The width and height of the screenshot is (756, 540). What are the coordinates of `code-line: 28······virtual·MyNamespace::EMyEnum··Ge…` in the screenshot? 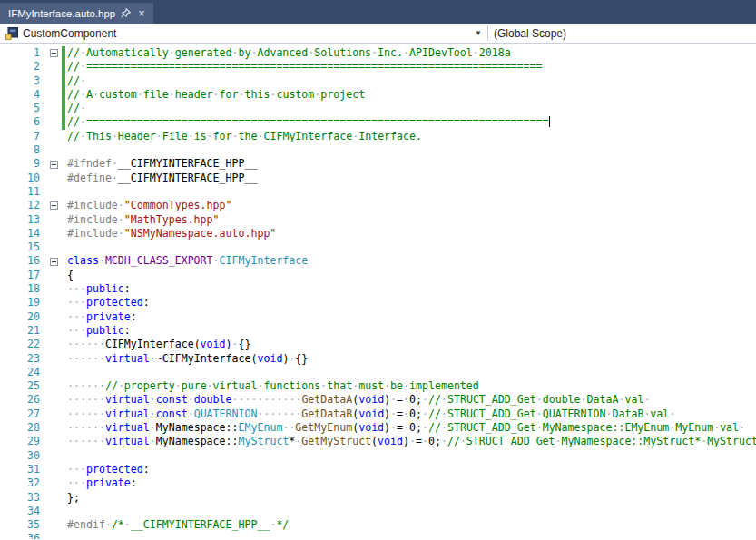 It's located at (378, 428).